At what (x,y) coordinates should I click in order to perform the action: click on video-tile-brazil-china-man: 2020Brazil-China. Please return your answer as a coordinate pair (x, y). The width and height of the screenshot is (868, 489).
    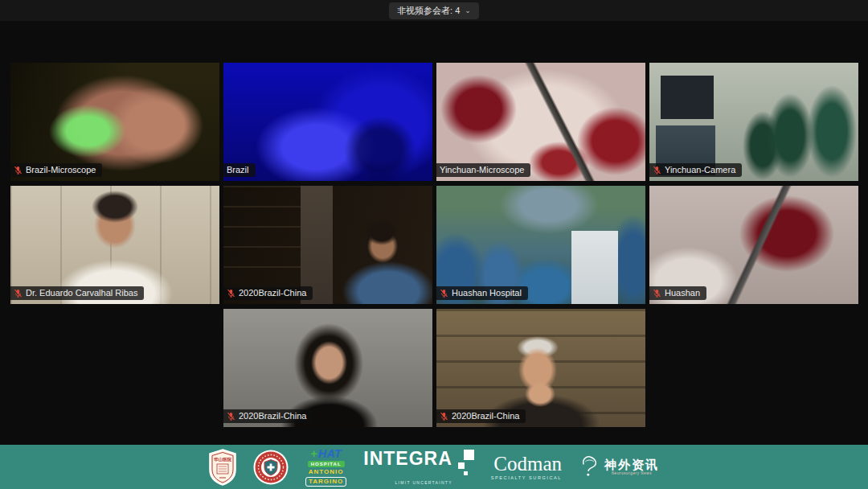
    Looking at the image, I should click on (328, 244).